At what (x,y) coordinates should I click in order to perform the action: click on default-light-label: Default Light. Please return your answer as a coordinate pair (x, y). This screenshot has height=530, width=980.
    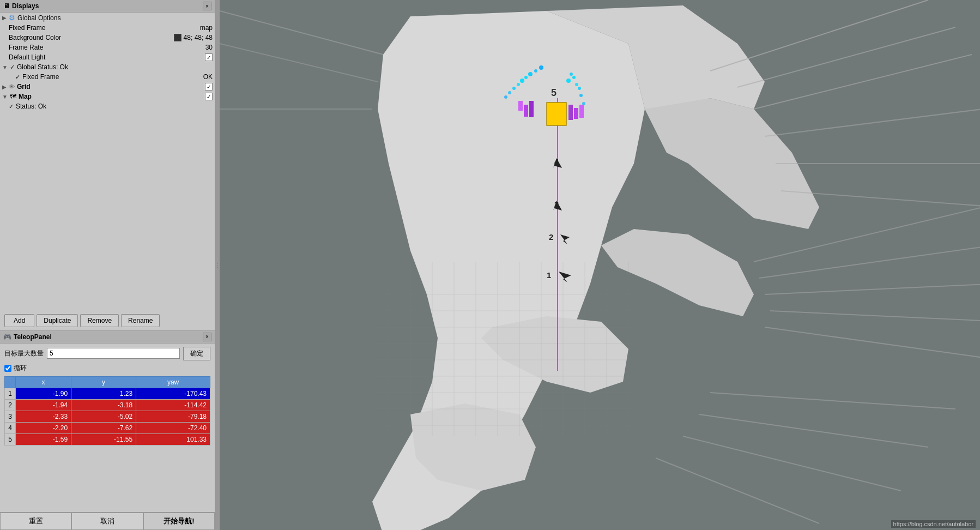
    Looking at the image, I should click on (106, 57).